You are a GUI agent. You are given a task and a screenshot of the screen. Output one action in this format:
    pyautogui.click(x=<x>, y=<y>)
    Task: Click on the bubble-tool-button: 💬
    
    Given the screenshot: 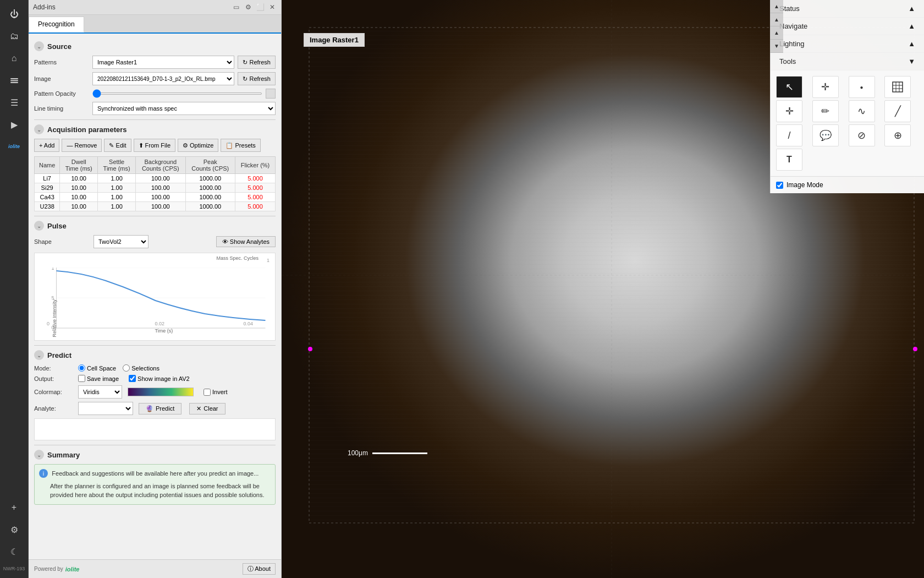 What is the action you would take?
    pyautogui.click(x=826, y=135)
    